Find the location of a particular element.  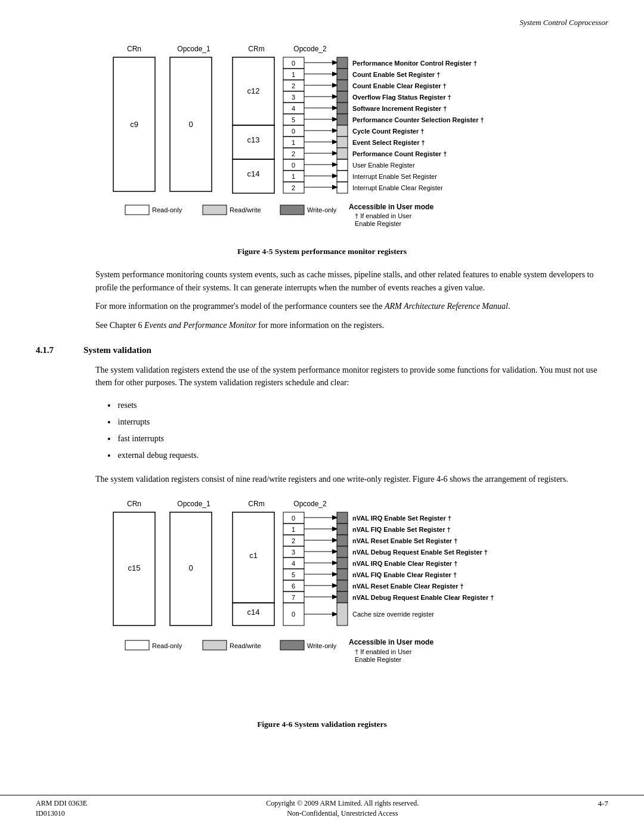

svg-text: Cycle Count Register † is located at coordinates (388, 131).